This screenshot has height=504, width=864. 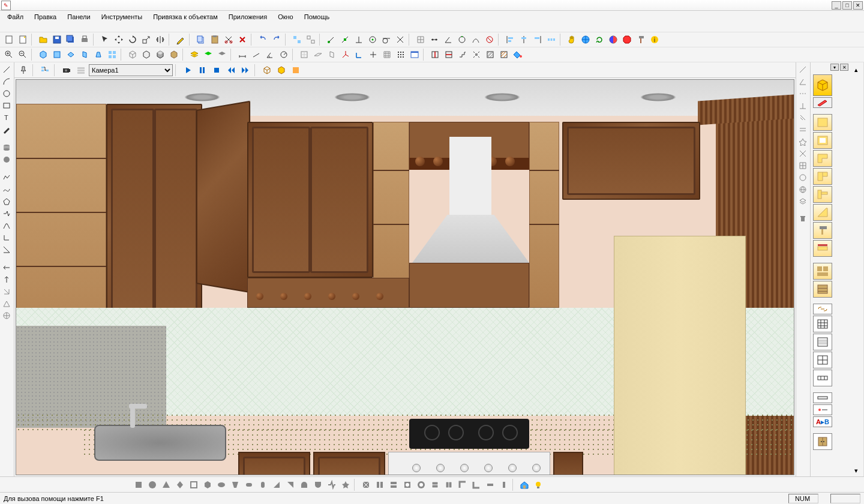 I want to click on snap-node-button, so click(x=434, y=40).